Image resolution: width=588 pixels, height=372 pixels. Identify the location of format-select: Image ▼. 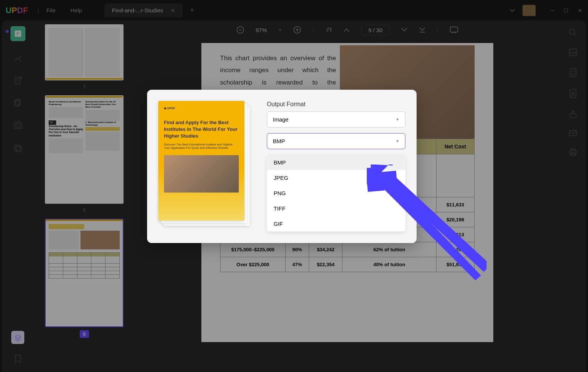
(336, 120).